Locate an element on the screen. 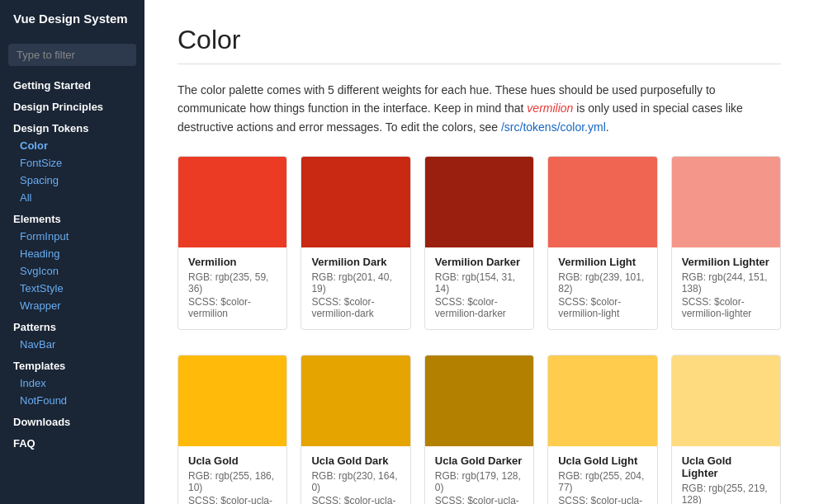 The height and width of the screenshot is (504, 814). color-info: Ucla Gold Darker RGB: rgb(179, 128, 0) S… is located at coordinates (479, 475).